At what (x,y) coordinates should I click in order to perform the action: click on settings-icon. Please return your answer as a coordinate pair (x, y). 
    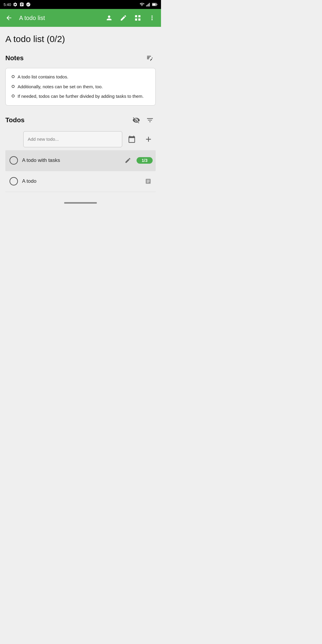
    Looking at the image, I should click on (15, 4).